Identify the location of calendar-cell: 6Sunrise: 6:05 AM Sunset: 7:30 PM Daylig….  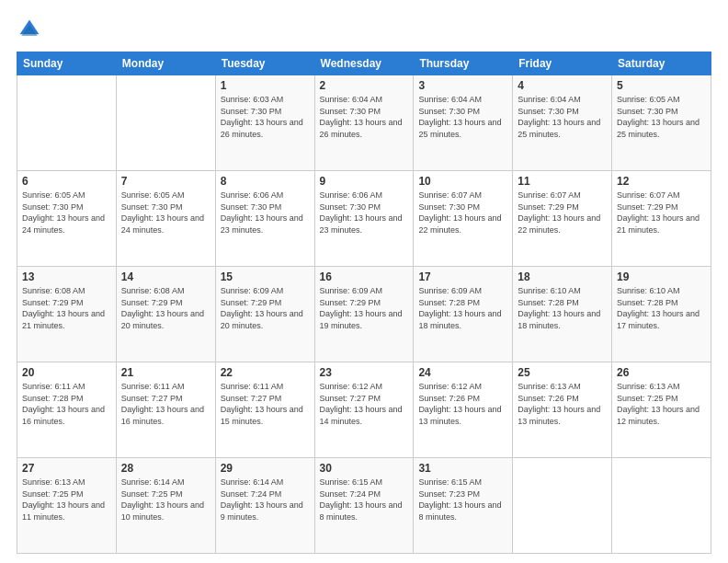
(67, 219).